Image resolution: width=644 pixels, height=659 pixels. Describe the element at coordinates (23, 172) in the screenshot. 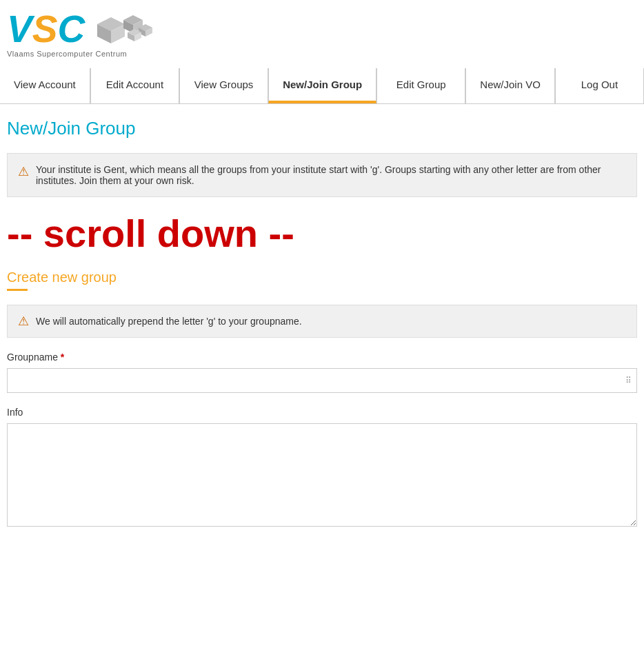

I see `warning-icon: ⚠` at that location.